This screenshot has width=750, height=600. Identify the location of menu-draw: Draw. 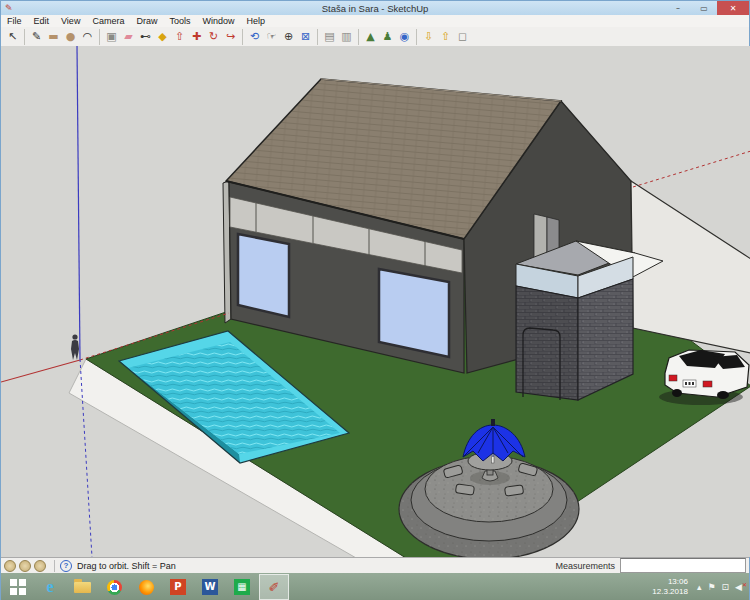
(146, 21).